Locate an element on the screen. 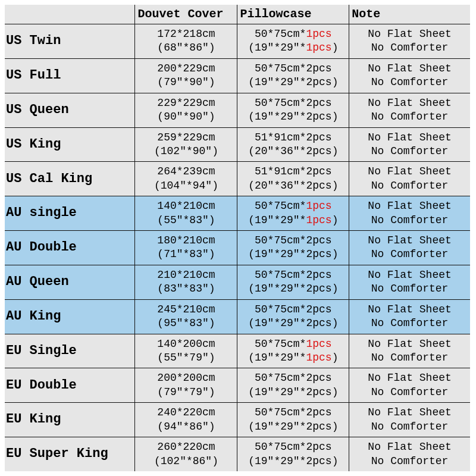 The image size is (476, 476). cell-size: US Cal King is located at coordinates (70, 179).